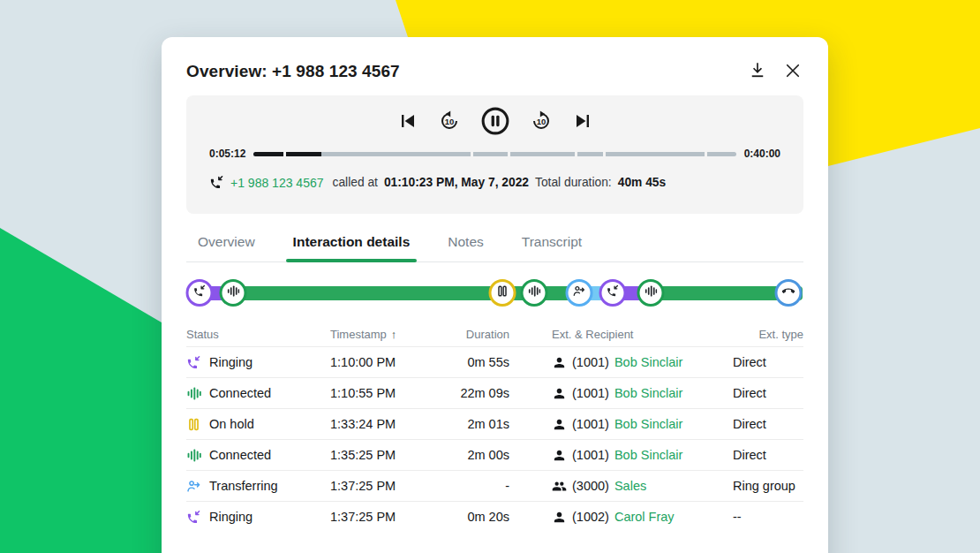 This screenshot has height=553, width=980. Describe the element at coordinates (552, 247) in the screenshot. I see `tab-transcript: Transcript` at that location.